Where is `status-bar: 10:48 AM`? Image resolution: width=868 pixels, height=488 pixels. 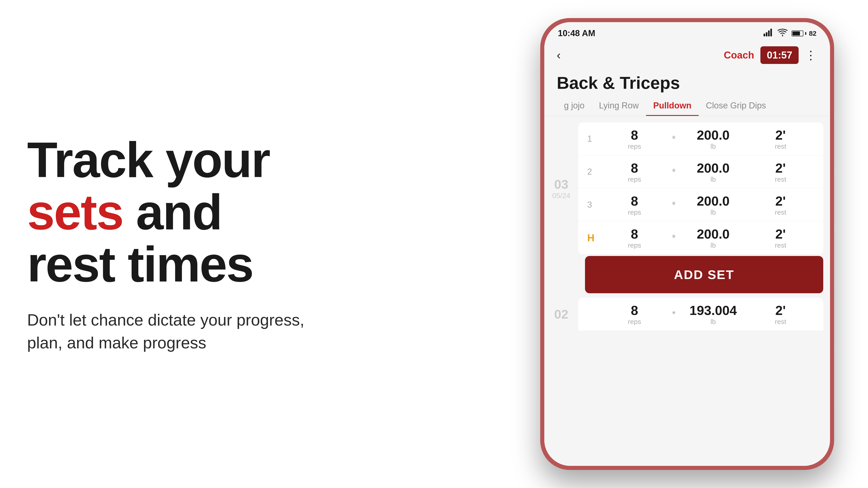 status-bar: 10:48 AM is located at coordinates (687, 32).